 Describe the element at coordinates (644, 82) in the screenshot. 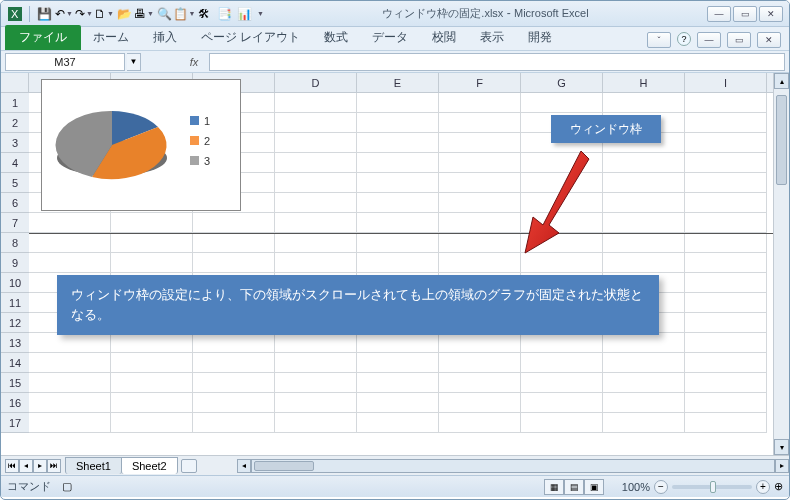

I see `column-header: H` at that location.